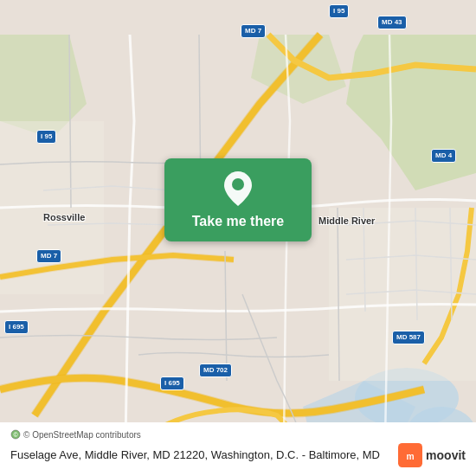 Image resolution: width=476 pixels, height=476 pixels. I want to click on address-row: Fuselage Ave, Middle River, MD 21220, Wa…, so click(238, 455).